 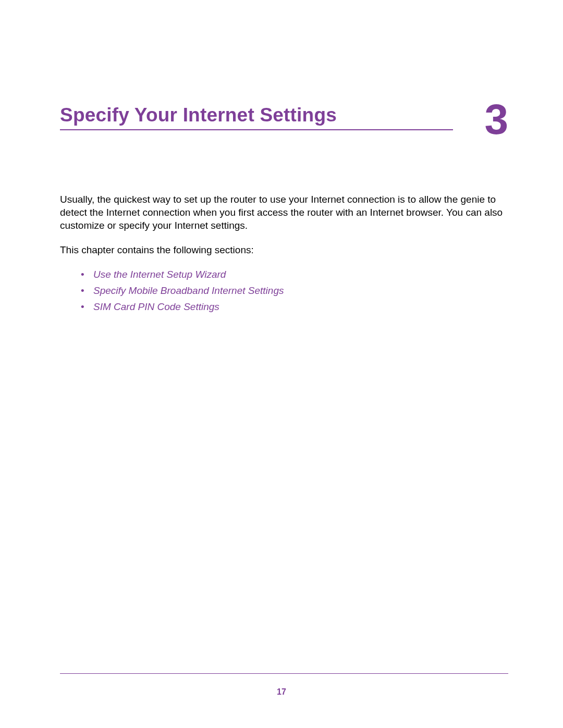 I want to click on title-underline, so click(x=256, y=130).